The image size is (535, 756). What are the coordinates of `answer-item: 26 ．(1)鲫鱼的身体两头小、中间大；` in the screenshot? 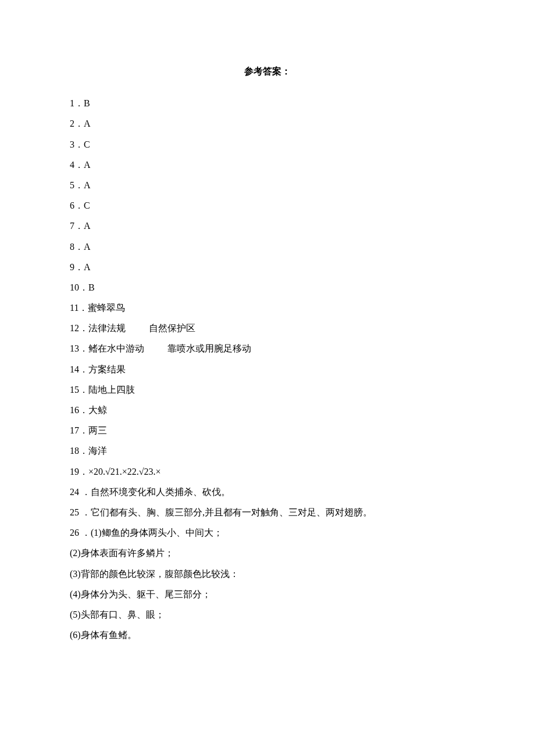 It's located at (268, 532).